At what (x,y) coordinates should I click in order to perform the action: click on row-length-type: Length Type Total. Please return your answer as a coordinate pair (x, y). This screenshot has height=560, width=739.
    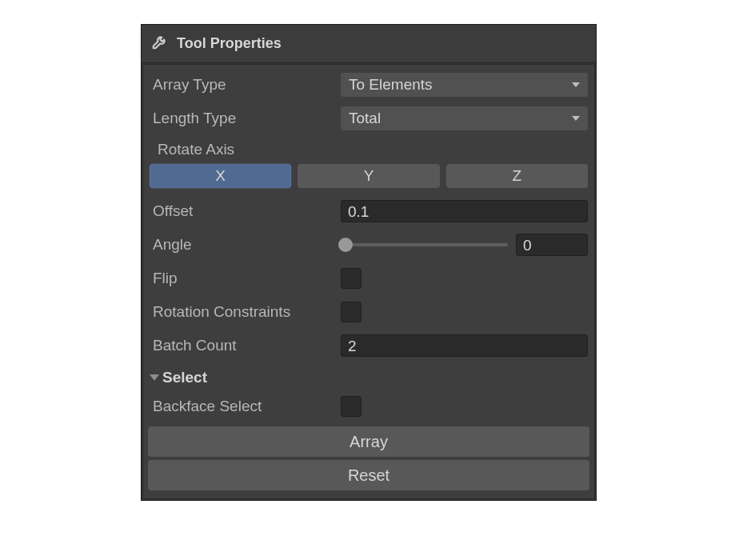
    Looking at the image, I should click on (369, 118).